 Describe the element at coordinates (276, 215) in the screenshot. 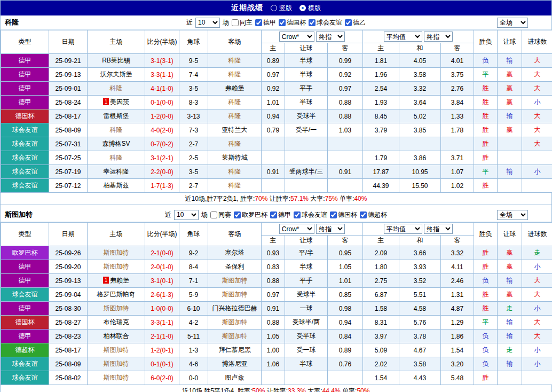

I see `section-header-bar: 斯图加特近10场同赛欧罗巴杯德甲球会友谊德国杯德超杯全场` at that location.